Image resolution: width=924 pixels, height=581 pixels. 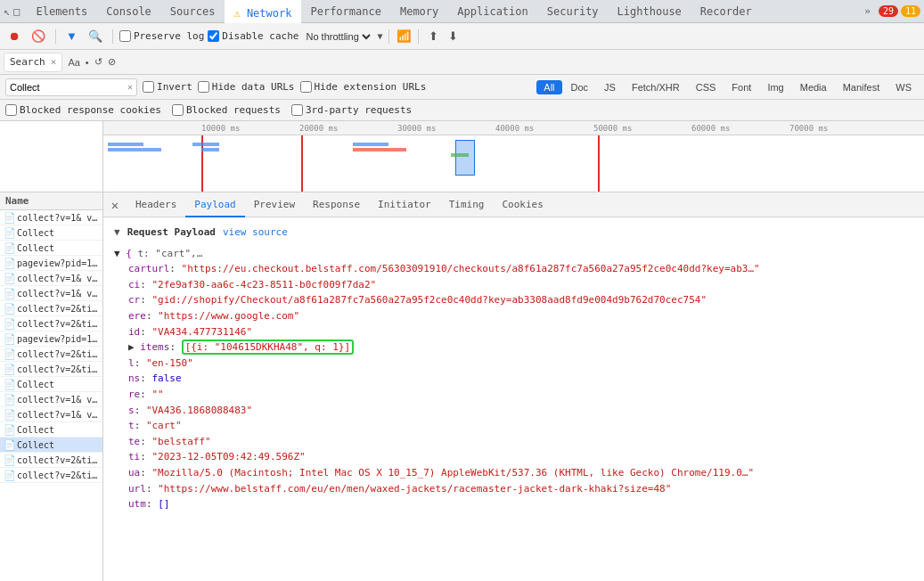 What do you see at coordinates (11, 110) in the screenshot?
I see `blocked-cookies-checkbox` at bounding box center [11, 110].